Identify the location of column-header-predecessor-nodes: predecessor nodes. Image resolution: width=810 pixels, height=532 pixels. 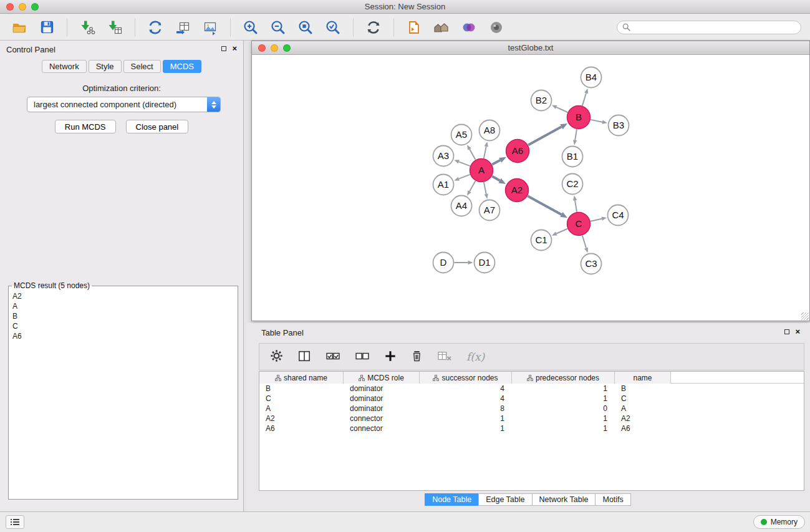
(564, 378).